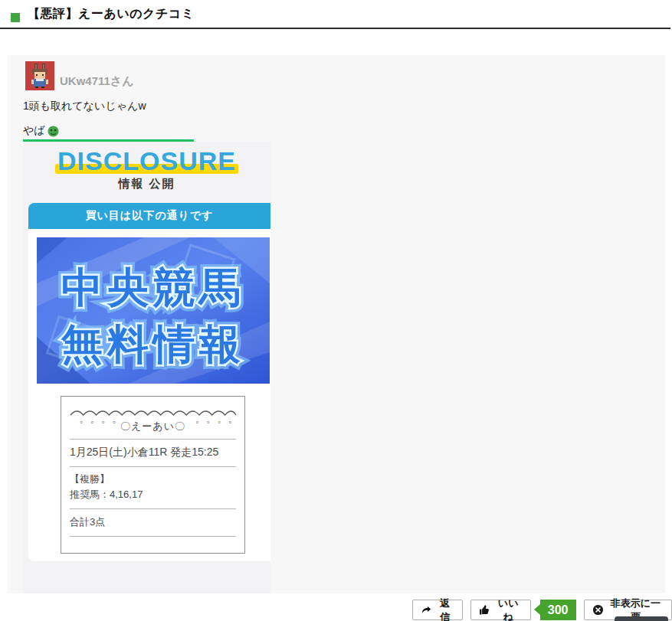 This screenshot has height=621, width=672. What do you see at coordinates (153, 344) in the screenshot?
I see `graphic-line2: 無料情報` at bounding box center [153, 344].